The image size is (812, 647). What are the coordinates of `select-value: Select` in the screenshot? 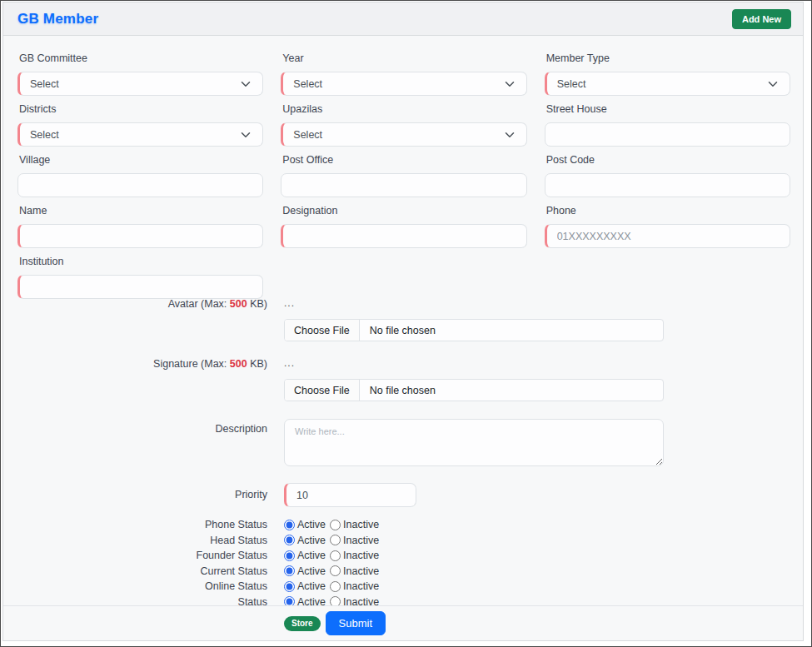 It's located at (308, 84).